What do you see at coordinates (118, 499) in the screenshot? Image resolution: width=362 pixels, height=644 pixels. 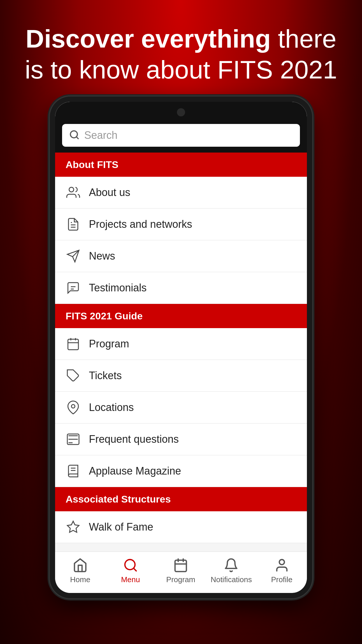 I see `section-header-associated-label: Associated Structures` at bounding box center [118, 499].